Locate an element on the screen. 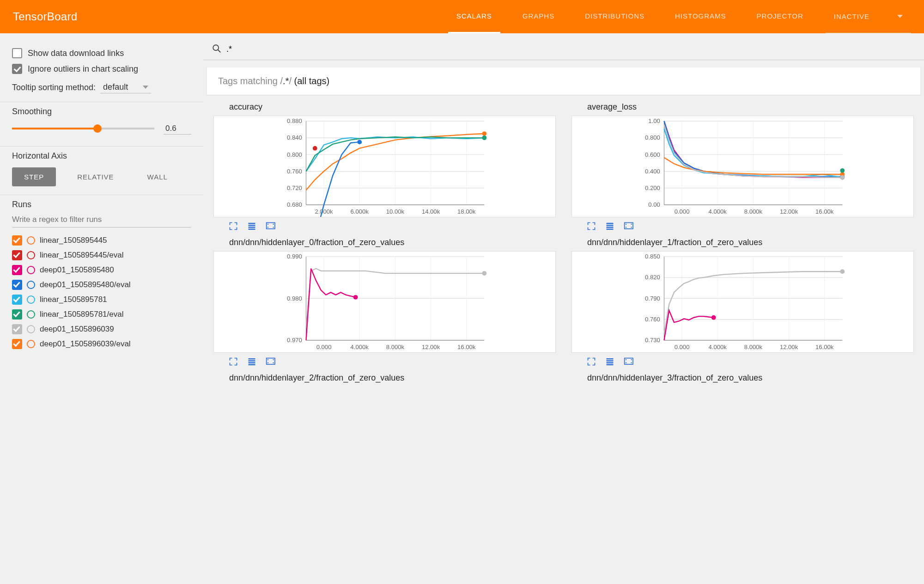 The image size is (924, 584). run-color-swatch is located at coordinates (31, 255).